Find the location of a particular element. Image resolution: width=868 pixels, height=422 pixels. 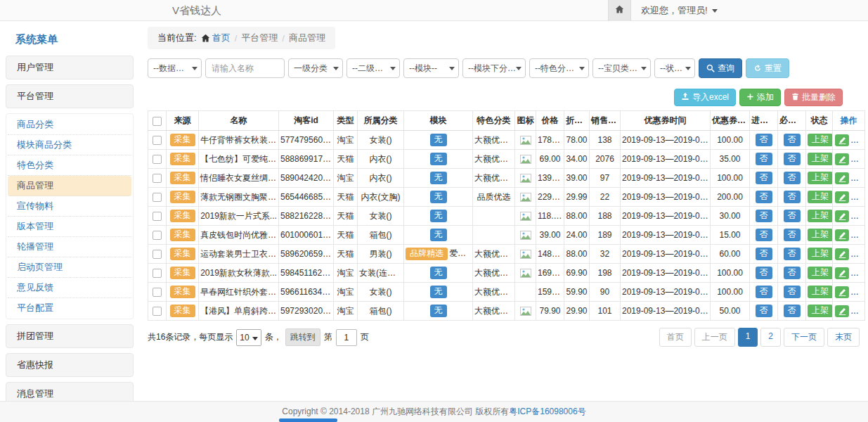

jump-page-input is located at coordinates (346, 338).